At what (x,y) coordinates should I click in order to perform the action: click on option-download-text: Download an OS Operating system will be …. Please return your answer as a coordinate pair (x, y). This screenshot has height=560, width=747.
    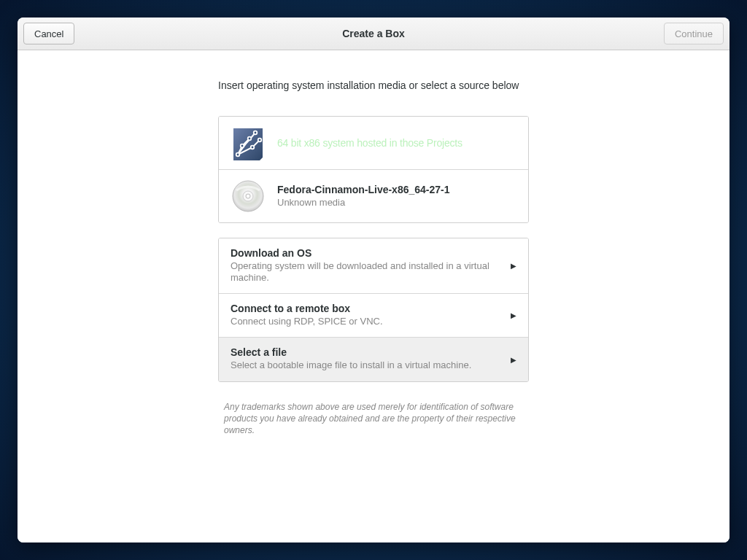
    Looking at the image, I should click on (368, 265).